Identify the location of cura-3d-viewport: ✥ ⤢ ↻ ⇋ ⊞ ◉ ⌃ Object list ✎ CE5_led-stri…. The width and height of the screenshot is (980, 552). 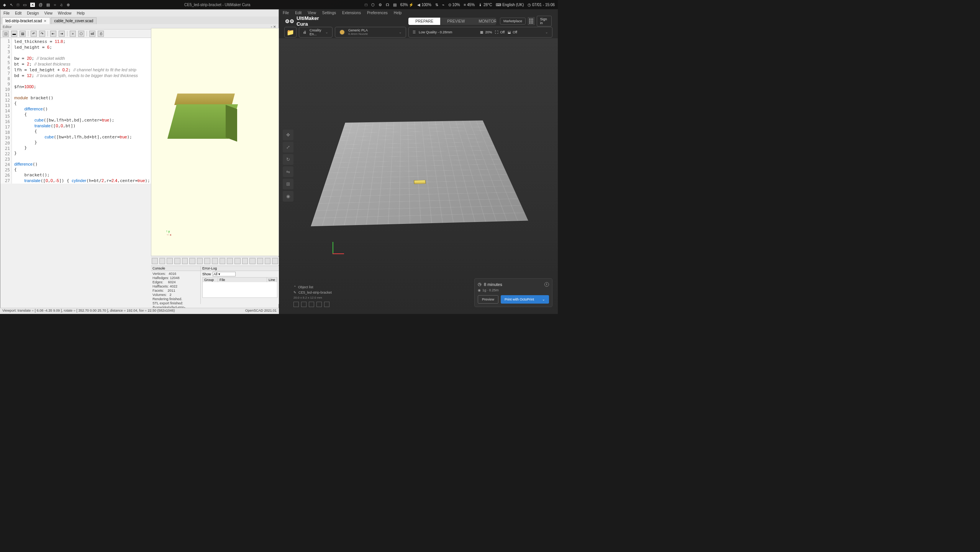
(418, 176).